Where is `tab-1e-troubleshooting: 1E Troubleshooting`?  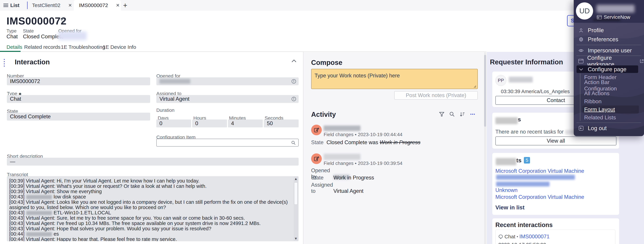 tab-1e-troubleshooting: 1E Troubleshooting is located at coordinates (83, 47).